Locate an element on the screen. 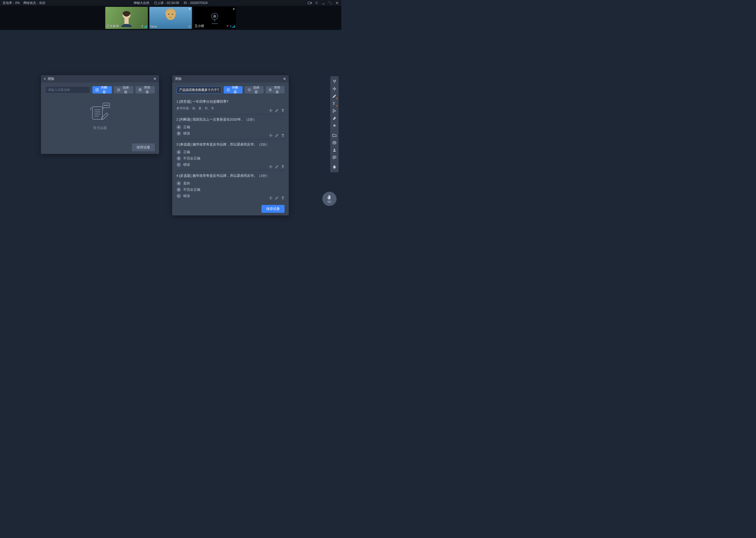 The width and height of the screenshot is (756, 538). folder-icon is located at coordinates (334, 135).